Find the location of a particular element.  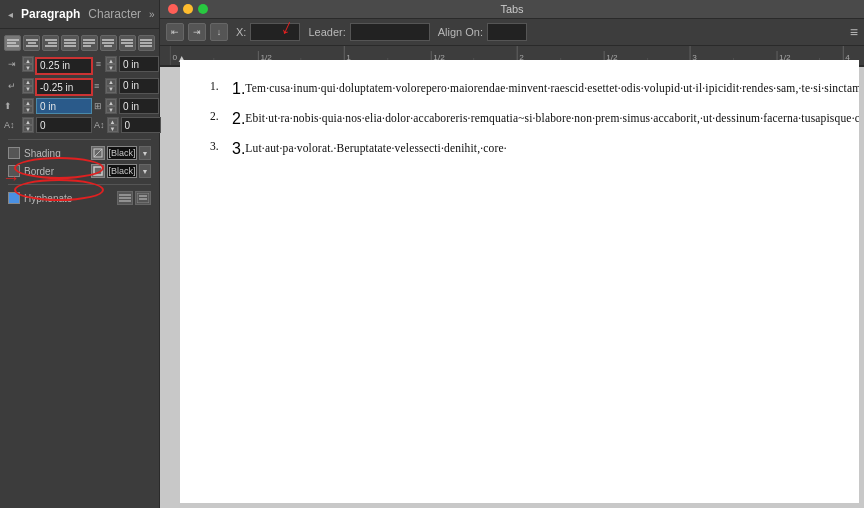

tab-down-btn: ↓ is located at coordinates (219, 32).